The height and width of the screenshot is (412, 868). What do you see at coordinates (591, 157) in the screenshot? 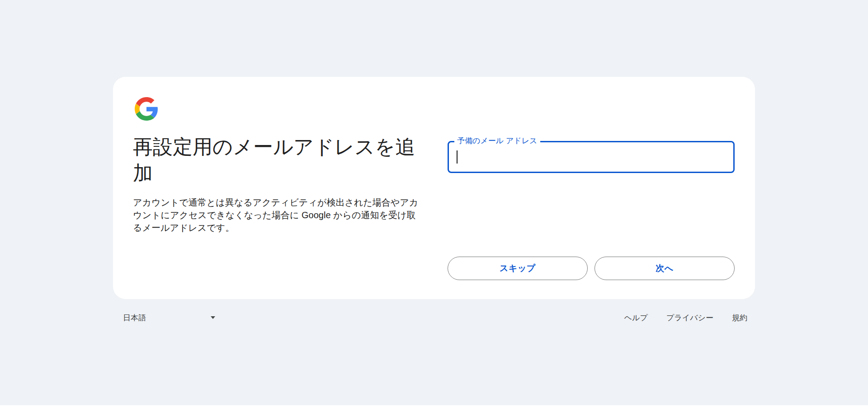
I see `recovery-email-field: 予備のメール アドレス` at bounding box center [591, 157].